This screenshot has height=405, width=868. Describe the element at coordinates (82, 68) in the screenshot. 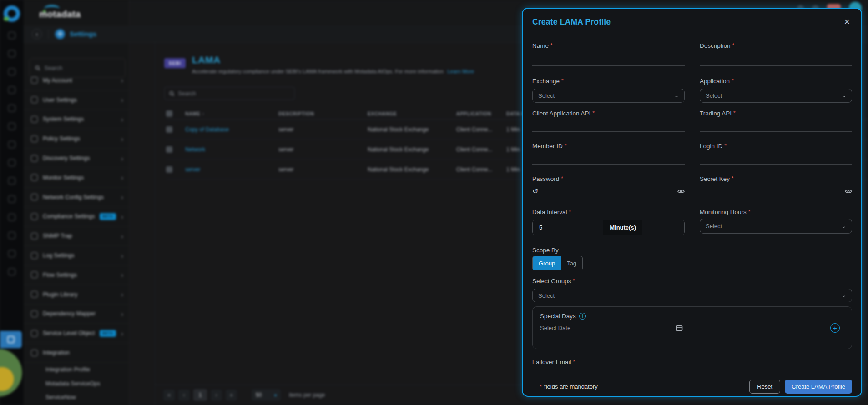

I see `sidebar-search-input` at that location.